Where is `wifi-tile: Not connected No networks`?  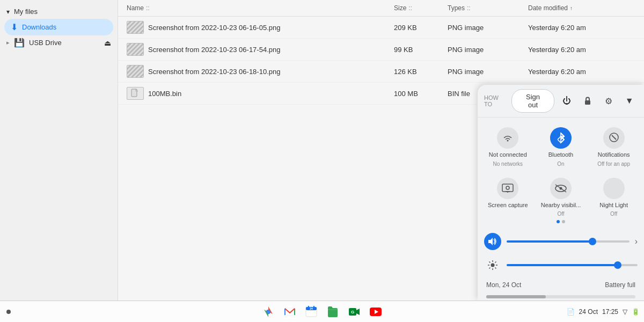
wifi-tile: Not connected No networks is located at coordinates (508, 146).